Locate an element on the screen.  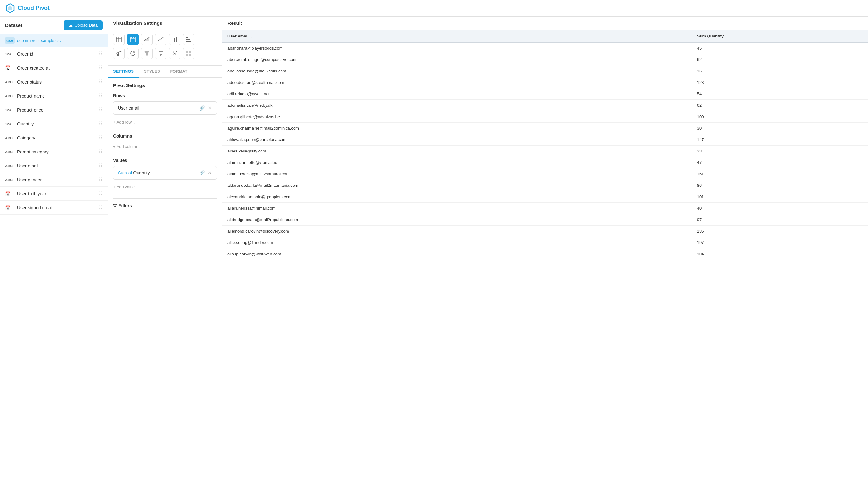
table-row: abar.ohara@playersodds.com 45 is located at coordinates (545, 48).